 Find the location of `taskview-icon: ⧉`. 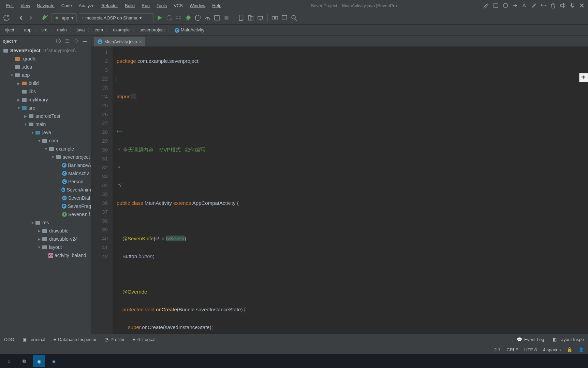

taskview-icon: ⧉ is located at coordinates (24, 361).